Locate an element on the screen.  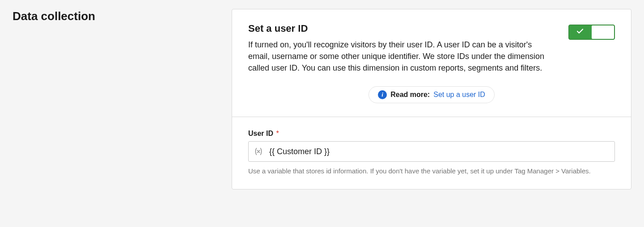
card-description: If turned on, you'll recognize visitors … is located at coordinates (402, 56).